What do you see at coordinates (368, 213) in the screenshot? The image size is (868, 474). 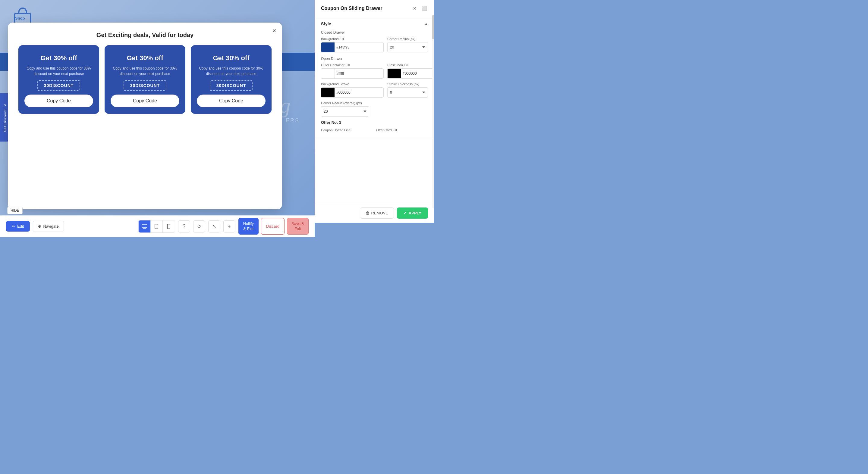 I see `trash-icon: 🗑` at bounding box center [368, 213].